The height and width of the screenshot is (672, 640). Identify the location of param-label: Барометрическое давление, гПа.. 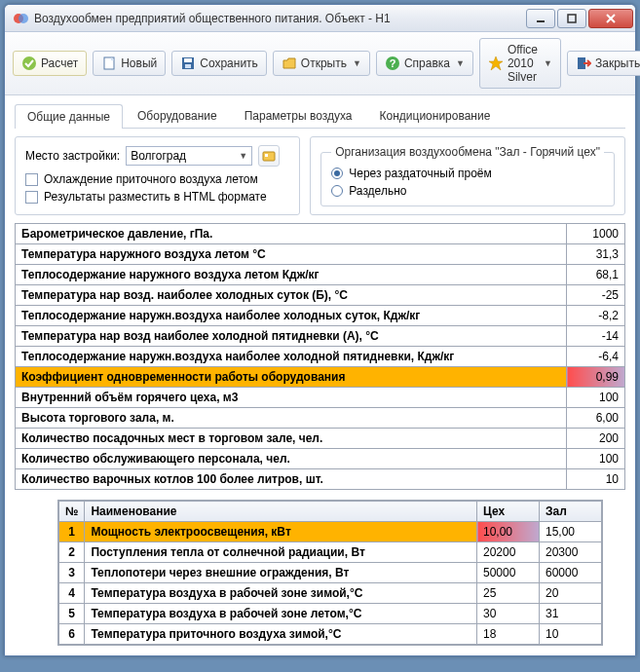
(291, 234).